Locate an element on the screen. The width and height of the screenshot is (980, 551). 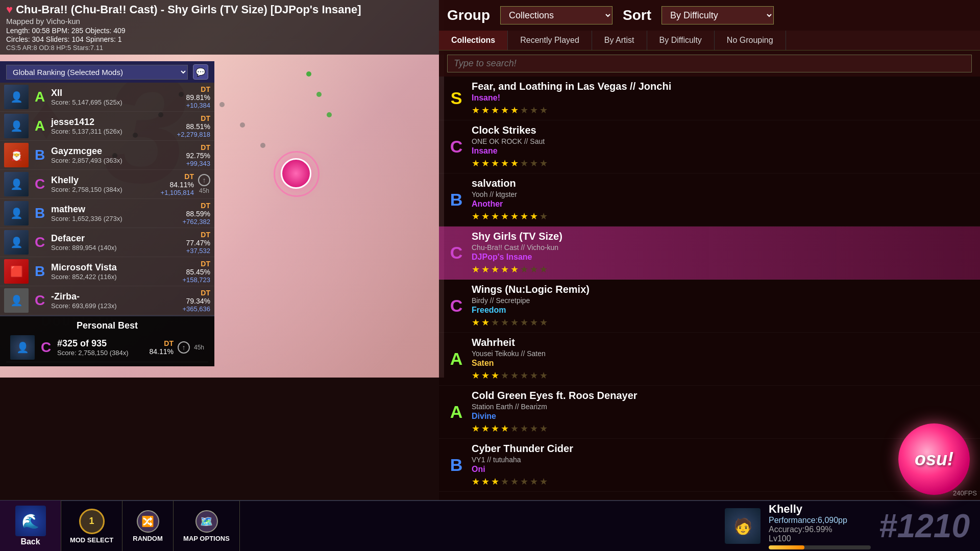
rank-info: Microsoft Vista Score: 852,422 (116x) is located at coordinates (114, 271).